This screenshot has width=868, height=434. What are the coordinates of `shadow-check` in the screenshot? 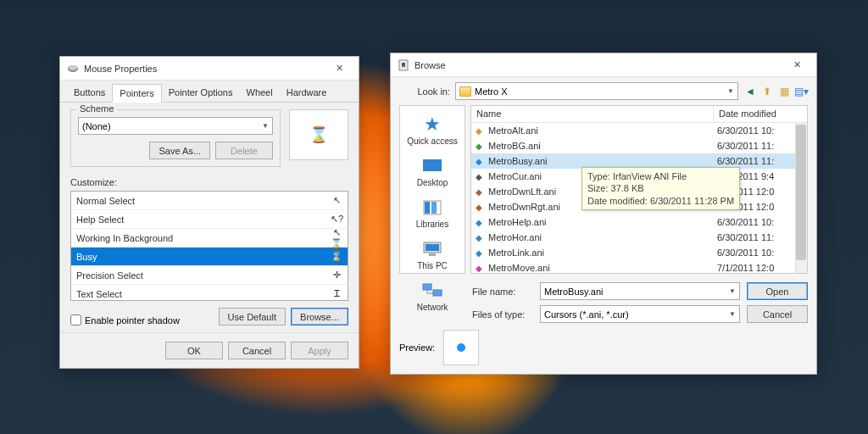 It's located at (76, 320).